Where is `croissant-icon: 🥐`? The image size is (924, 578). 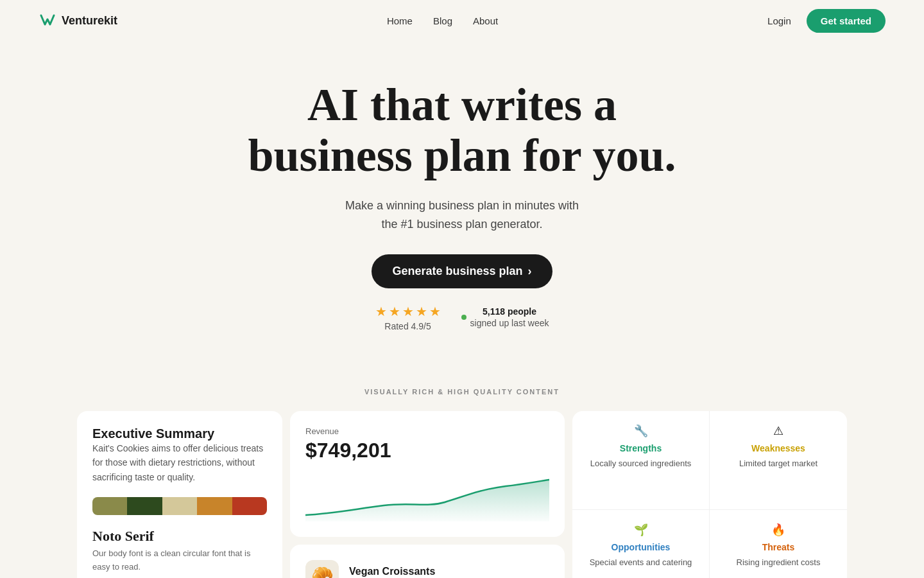 croissant-icon: 🥐 is located at coordinates (322, 572).